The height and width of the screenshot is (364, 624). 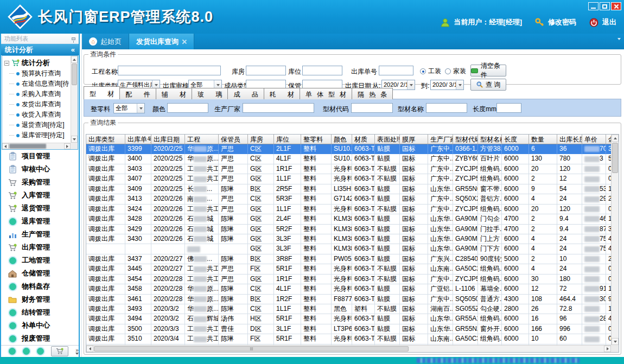 What do you see at coordinates (202, 139) in the screenshot?
I see `column-header-工程: 工程` at bounding box center [202, 139].